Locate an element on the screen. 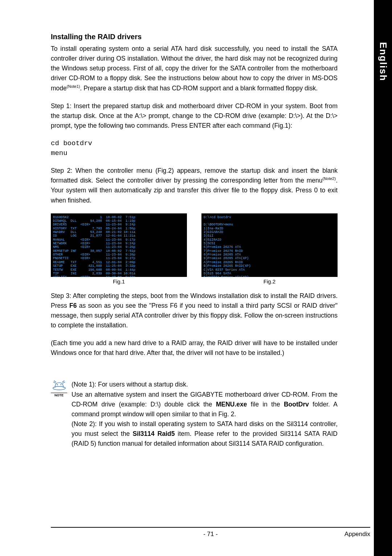 This screenshot has height=556, width=392. figure-row: B160DSK2 1 10-08-02 7:51p DISWHQL DLL 94… is located at coordinates (194, 249).